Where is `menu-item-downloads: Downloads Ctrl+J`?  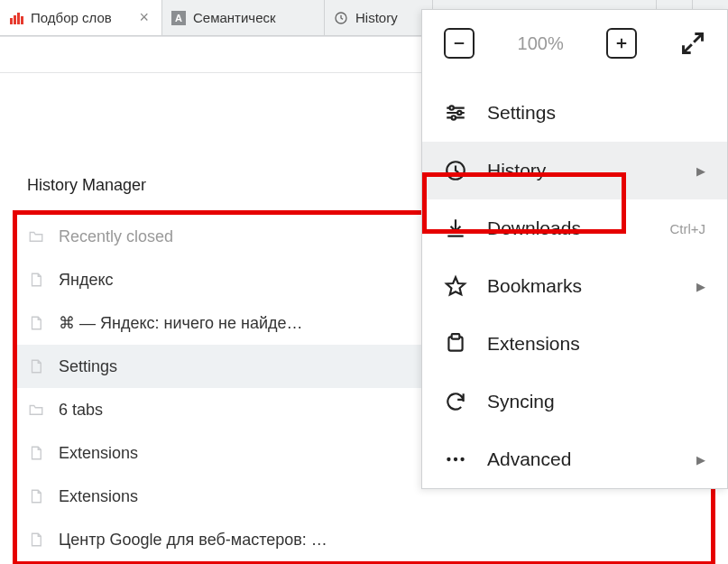 menu-item-downloads: Downloads Ctrl+J is located at coordinates (575, 228).